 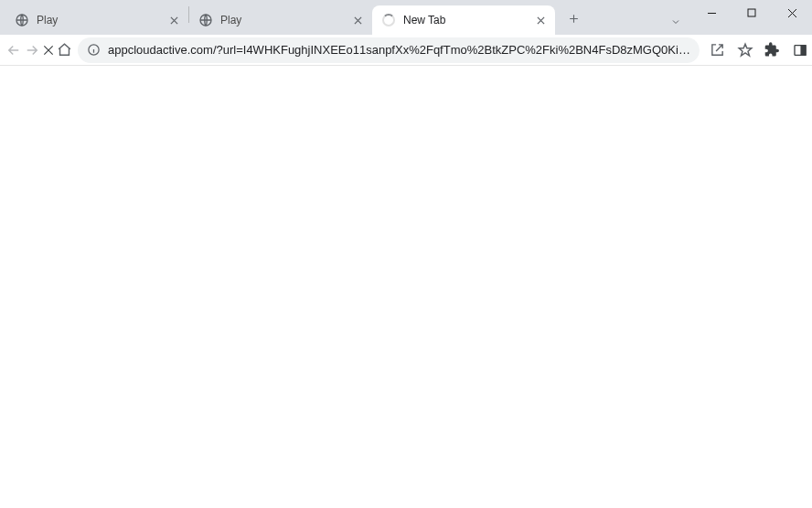 I want to click on forward-button, so click(x=32, y=50).